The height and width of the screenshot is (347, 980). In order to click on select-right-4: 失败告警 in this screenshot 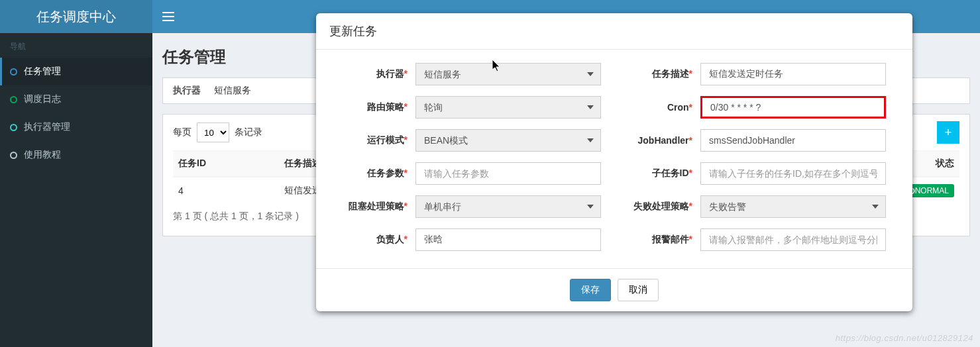, I will do `click(793, 207)`.